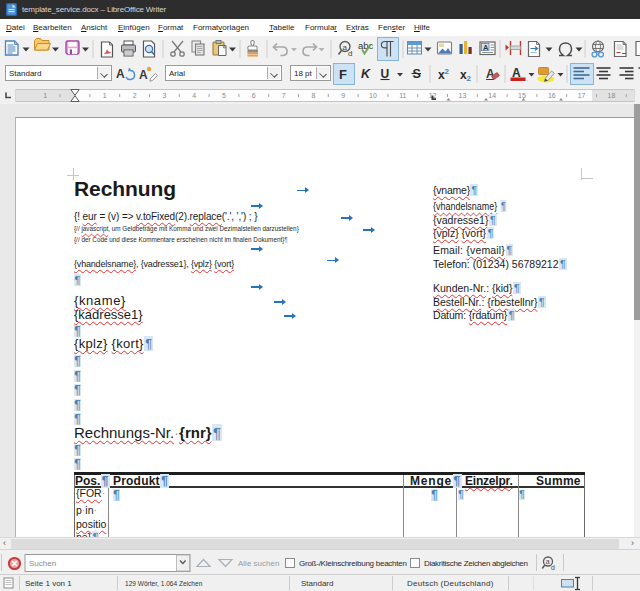 The height and width of the screenshot is (591, 640). I want to click on svg-text: 9, so click(343, 96).